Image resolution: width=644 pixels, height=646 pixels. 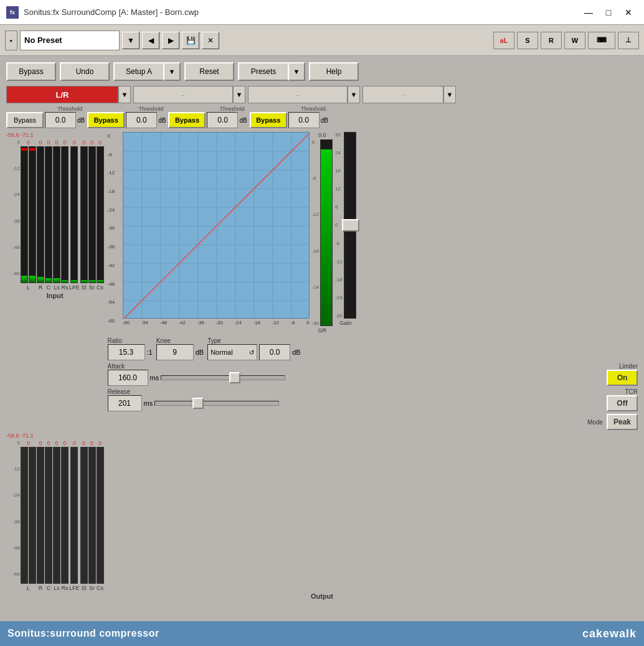 I want to click on channel-4-selector: –, so click(x=403, y=95).